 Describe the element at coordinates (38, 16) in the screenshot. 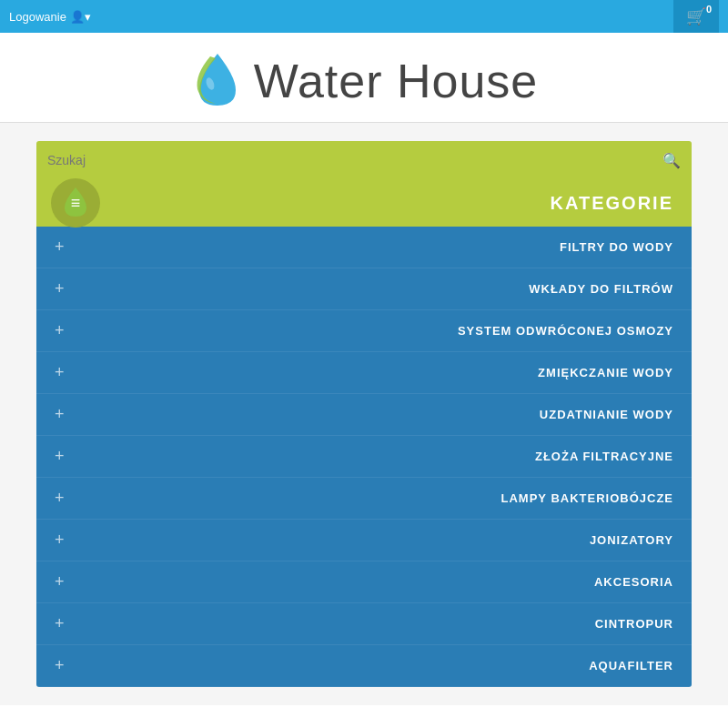

I see `login-label: Logowanie` at that location.